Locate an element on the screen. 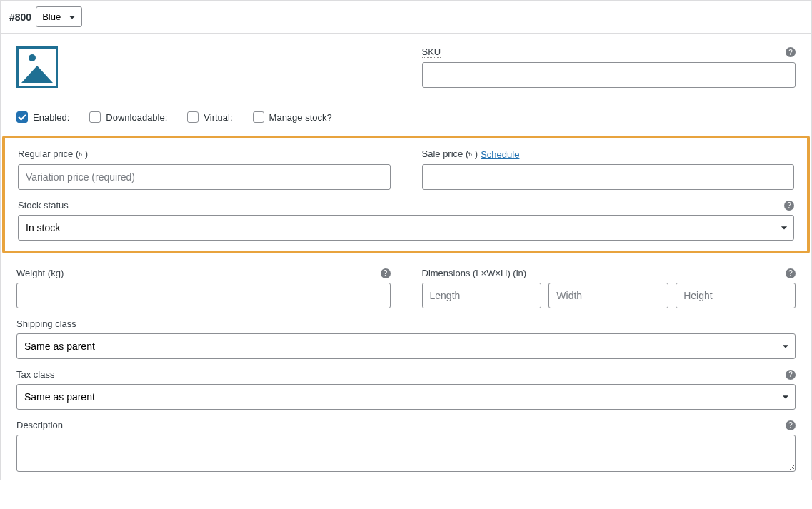 This screenshot has width=812, height=509. height-input is located at coordinates (736, 296).